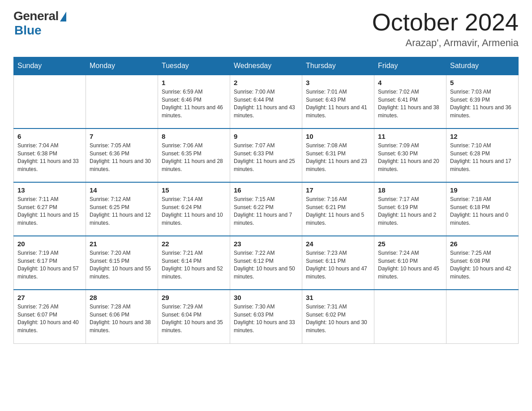  Describe the element at coordinates (338, 211) in the screenshot. I see `day-info: Sunrise: 7:16 AMSunset: 6:21 PMDaylight:…` at that location.